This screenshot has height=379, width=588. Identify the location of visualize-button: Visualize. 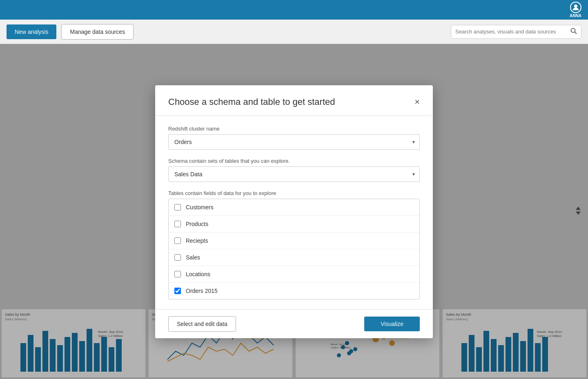
(392, 324).